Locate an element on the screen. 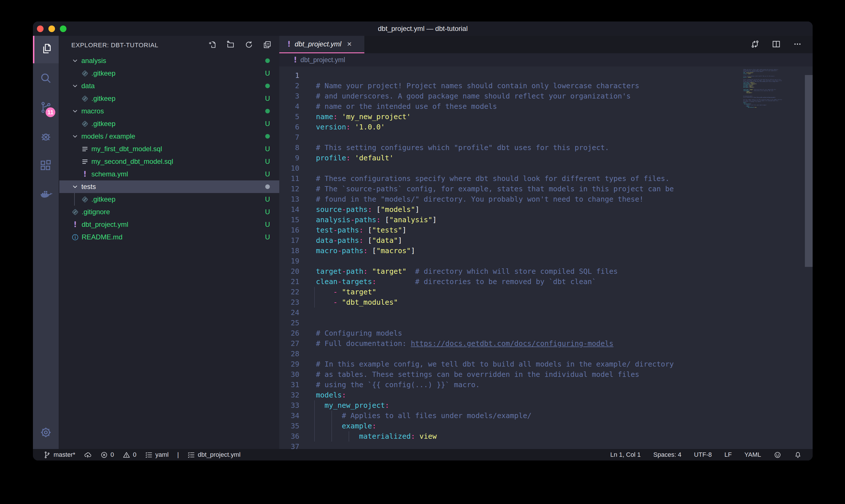 The height and width of the screenshot is (504, 845). activity-settings is located at coordinates (46, 433).